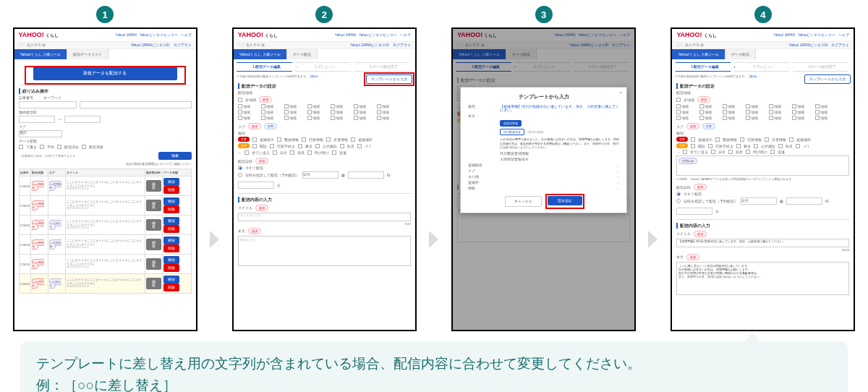 Image resolution: width=868 pixels, height=392 pixels. I want to click on filter-heading: 絞り込み操作, so click(106, 91).